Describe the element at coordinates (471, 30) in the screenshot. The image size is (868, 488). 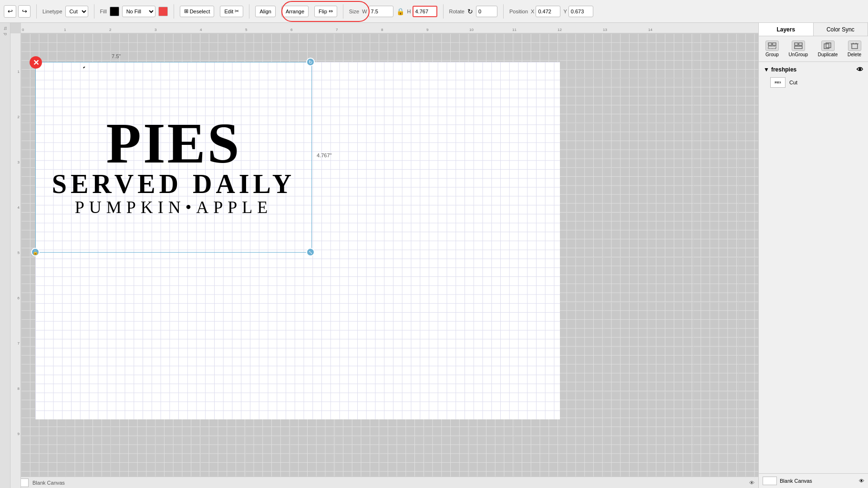
I see `ruler-mark-10: 10` at that location.